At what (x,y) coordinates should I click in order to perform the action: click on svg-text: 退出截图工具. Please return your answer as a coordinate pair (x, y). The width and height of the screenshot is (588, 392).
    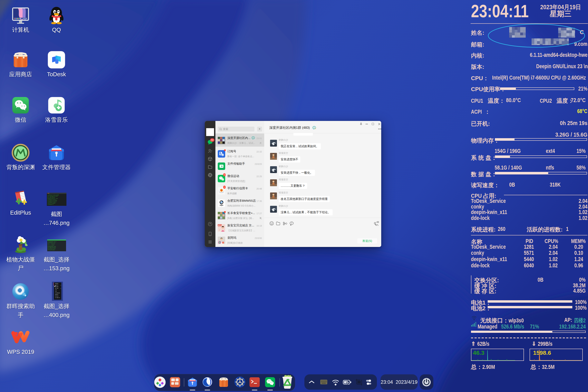
    Looking at the image, I should click on (58, 298).